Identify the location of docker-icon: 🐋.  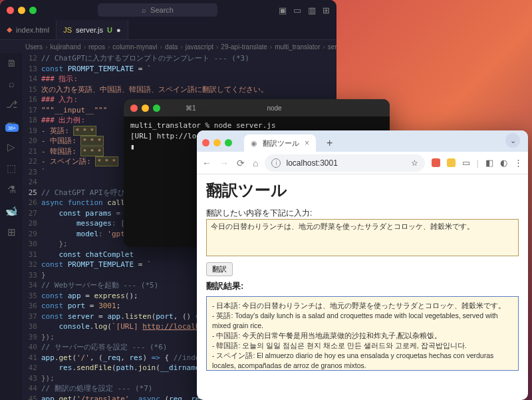
(12, 211).